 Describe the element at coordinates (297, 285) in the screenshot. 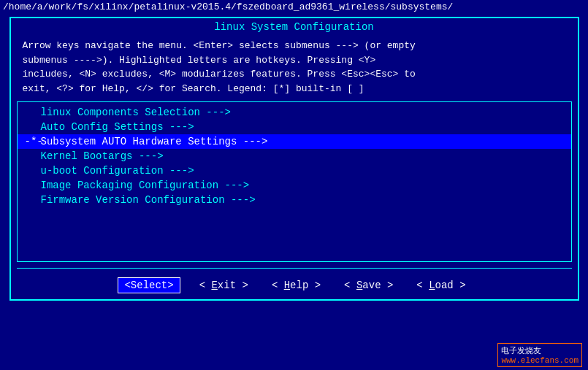

I see `help-label: < Help >` at that location.